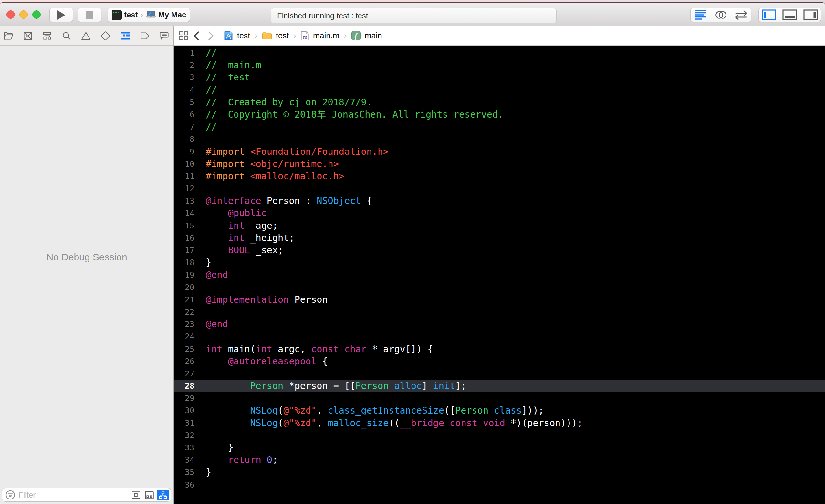 This screenshot has height=504, width=825. Describe the element at coordinates (74, 495) in the screenshot. I see `filter-input` at that location.